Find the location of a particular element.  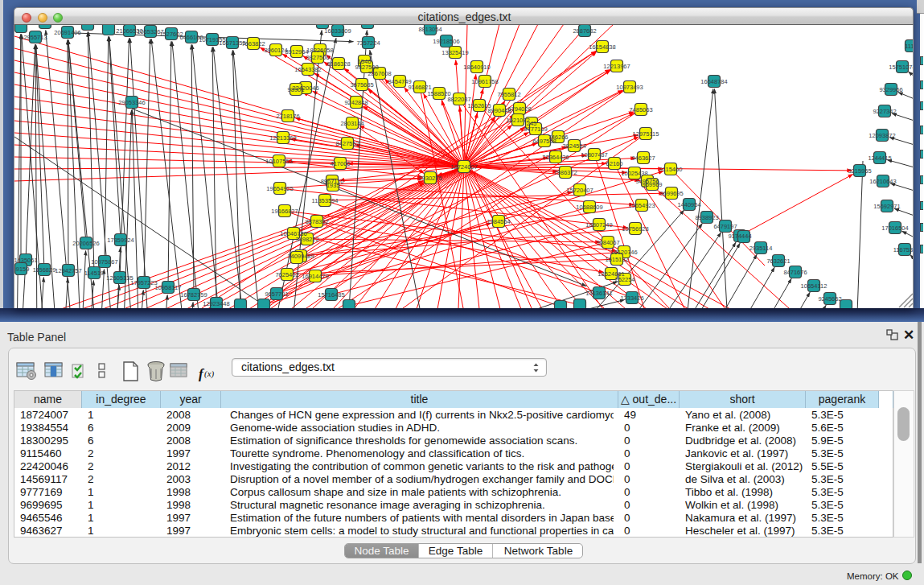

svg-text: 2955713 is located at coordinates (35, 37).